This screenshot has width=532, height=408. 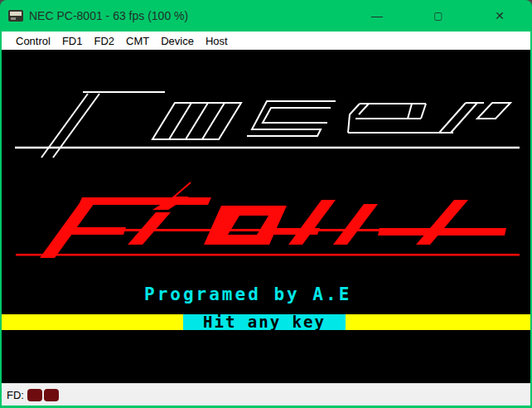 I want to click on minimize-icon: —, so click(x=377, y=16).